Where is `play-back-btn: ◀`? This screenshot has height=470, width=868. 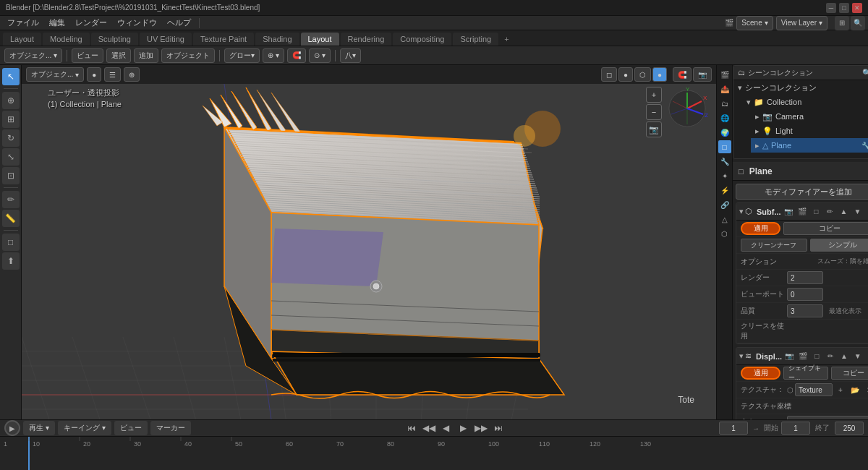
play-back-btn: ◀ is located at coordinates (446, 428).